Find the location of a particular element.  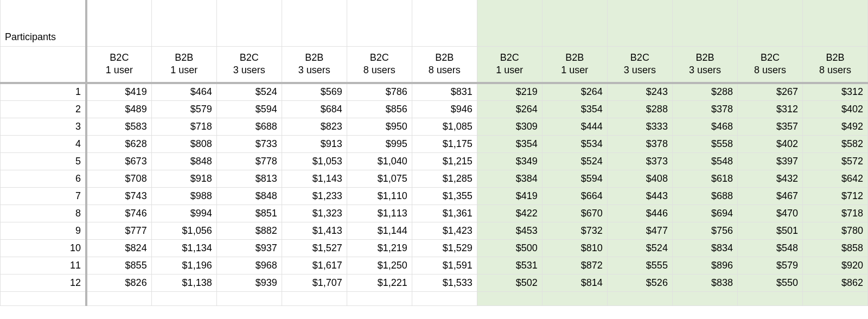

price-cell: $1,113 is located at coordinates (379, 213).